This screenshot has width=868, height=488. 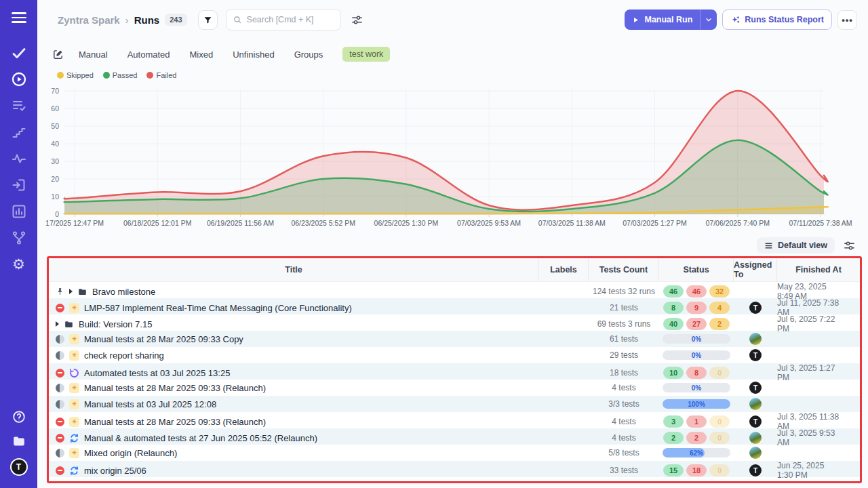 I want to click on manual-run-label: Manual Run, so click(x=669, y=20).